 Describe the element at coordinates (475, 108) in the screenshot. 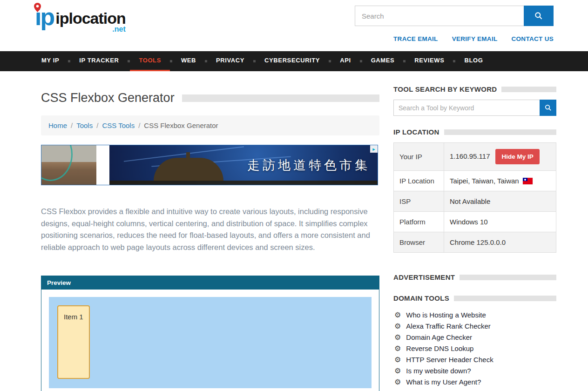

I see `tool-search` at that location.